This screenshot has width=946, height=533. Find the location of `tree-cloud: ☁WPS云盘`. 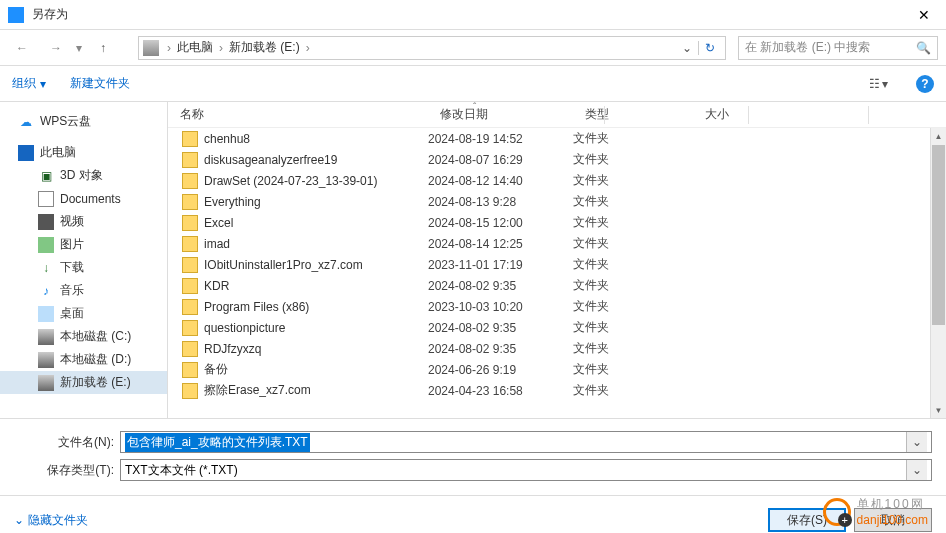

tree-cloud: ☁WPS云盘 is located at coordinates (84, 122).